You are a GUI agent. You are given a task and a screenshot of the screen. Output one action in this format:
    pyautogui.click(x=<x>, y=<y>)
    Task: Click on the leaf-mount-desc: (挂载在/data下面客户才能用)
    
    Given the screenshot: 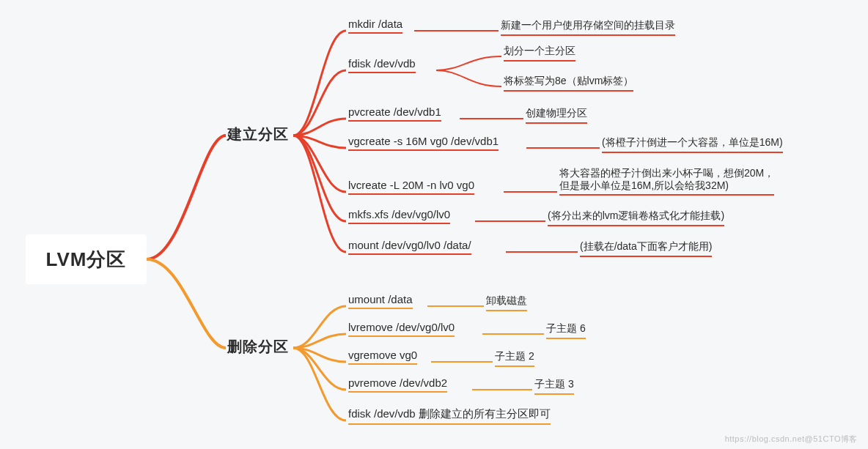 What is the action you would take?
    pyautogui.click(x=646, y=249)
    